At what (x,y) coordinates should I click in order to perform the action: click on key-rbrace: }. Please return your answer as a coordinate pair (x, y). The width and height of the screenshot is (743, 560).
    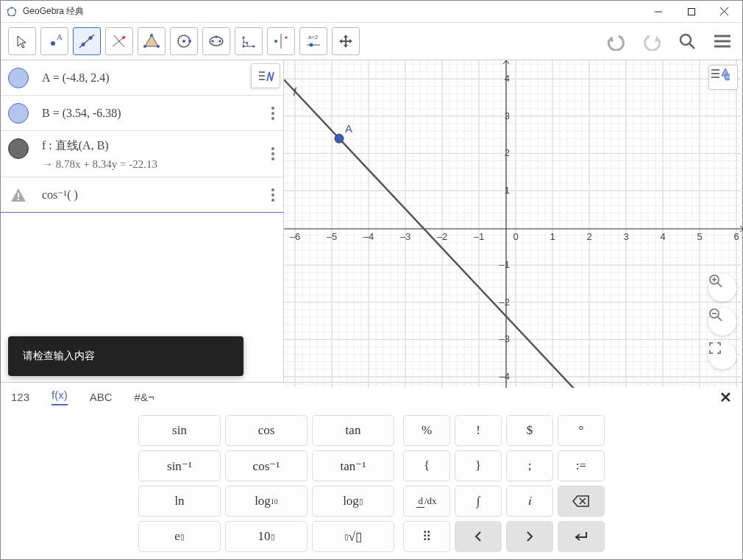
    Looking at the image, I should click on (478, 466).